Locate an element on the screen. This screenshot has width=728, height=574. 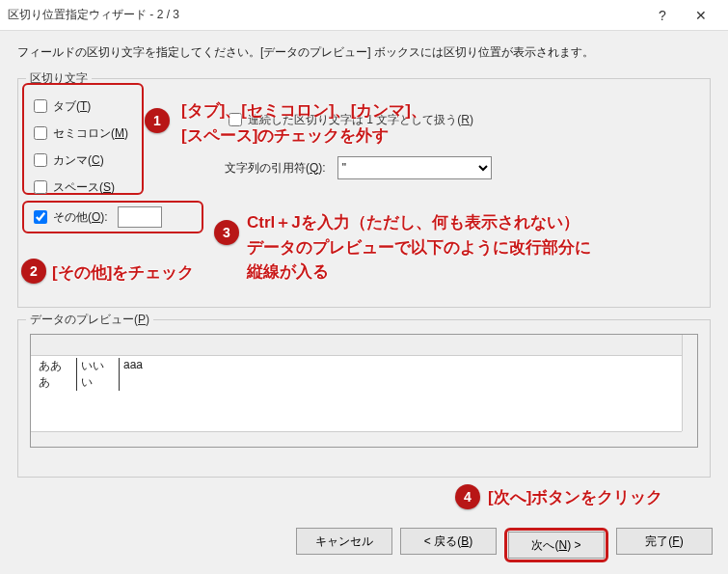
checkbox-other-label: その他(O): is located at coordinates (81, 218).